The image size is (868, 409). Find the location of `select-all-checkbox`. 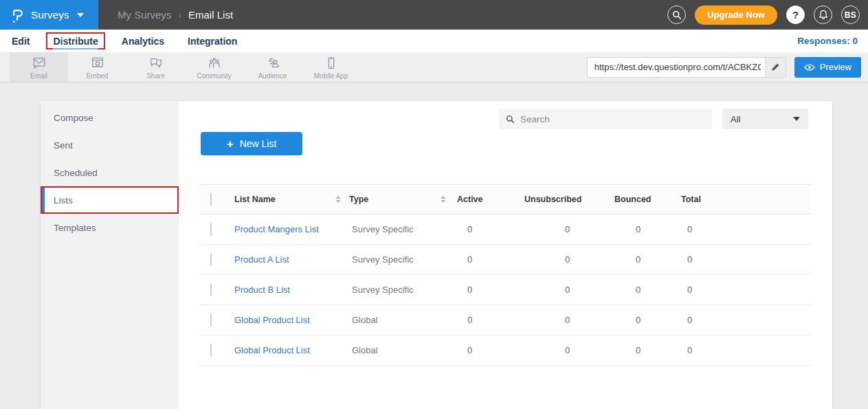

select-all-checkbox is located at coordinates (211, 199).